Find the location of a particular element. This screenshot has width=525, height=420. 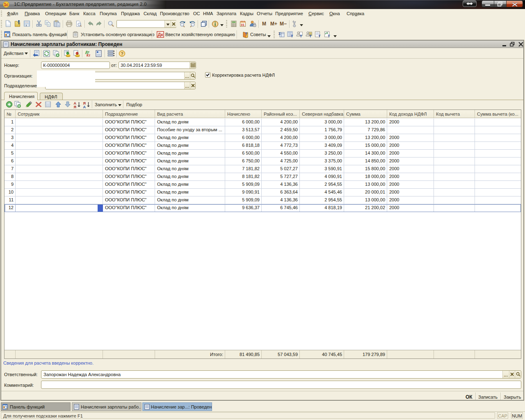

svg-text: А is located at coordinates (84, 107).